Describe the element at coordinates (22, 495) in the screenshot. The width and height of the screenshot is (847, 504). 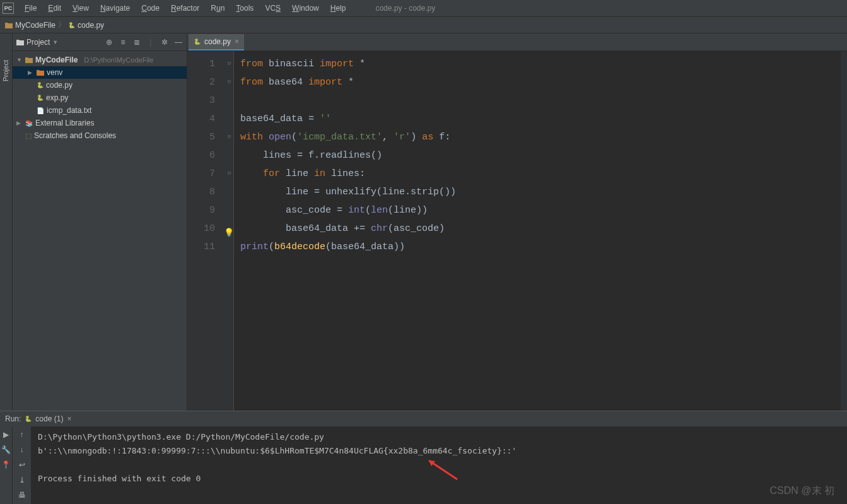
I see `print-icon: 🖶` at that location.